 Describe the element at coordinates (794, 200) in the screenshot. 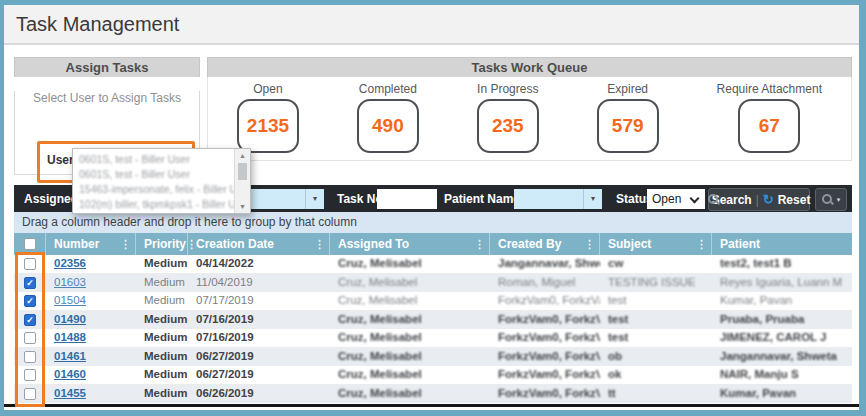

I see `reset-button: Reset` at that location.